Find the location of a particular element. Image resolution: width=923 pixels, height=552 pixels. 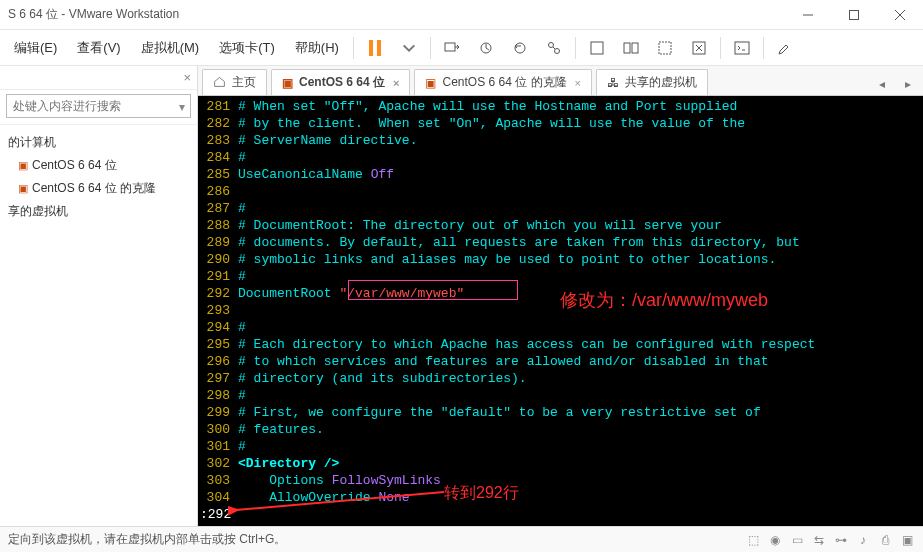

tab-centos-clone: ▣ CentOS 6 64 位 的克隆 × is located at coordinates (502, 82).